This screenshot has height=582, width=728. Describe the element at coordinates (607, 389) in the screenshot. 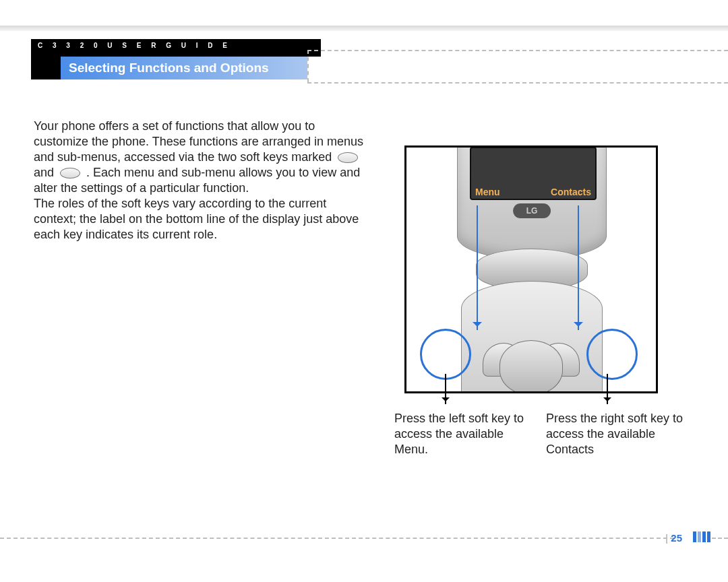

I see `callout-line-right` at that location.